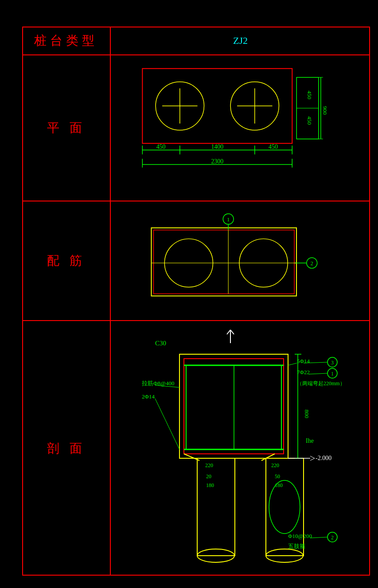  Describe the element at coordinates (277, 476) in the screenshot. I see `svg-text: 50` at that location.